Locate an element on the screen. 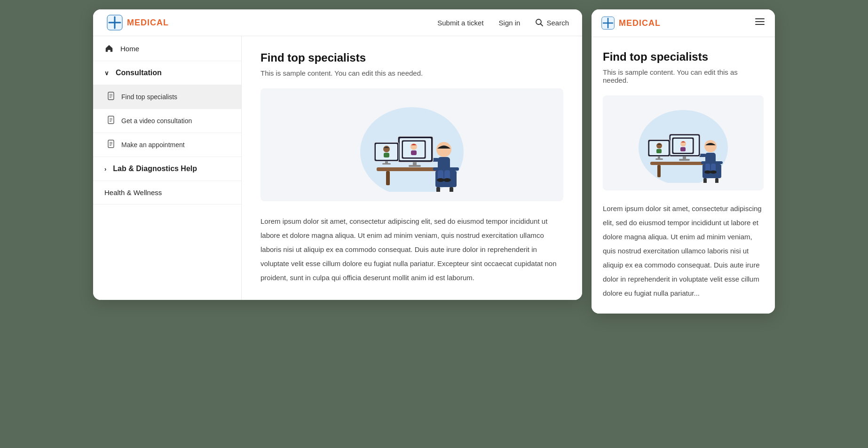 The height and width of the screenshot is (448, 868). sidebar-item-find-specialists: Find top specialists is located at coordinates (167, 97).